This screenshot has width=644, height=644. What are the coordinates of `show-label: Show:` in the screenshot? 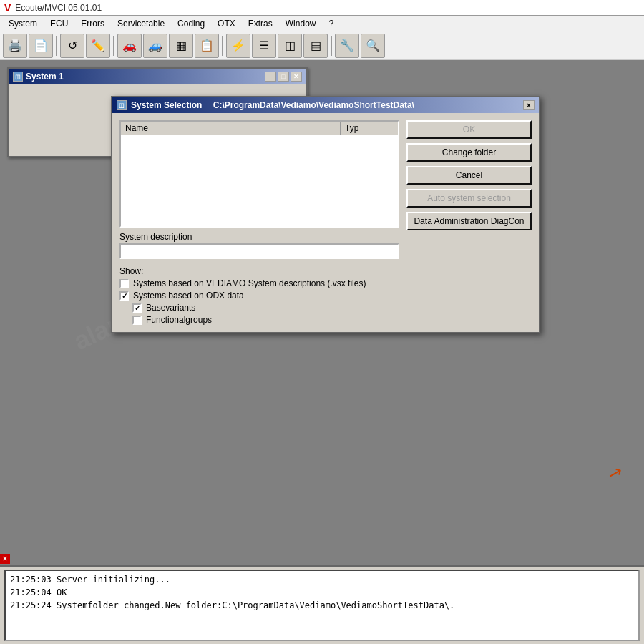 It's located at (259, 271).